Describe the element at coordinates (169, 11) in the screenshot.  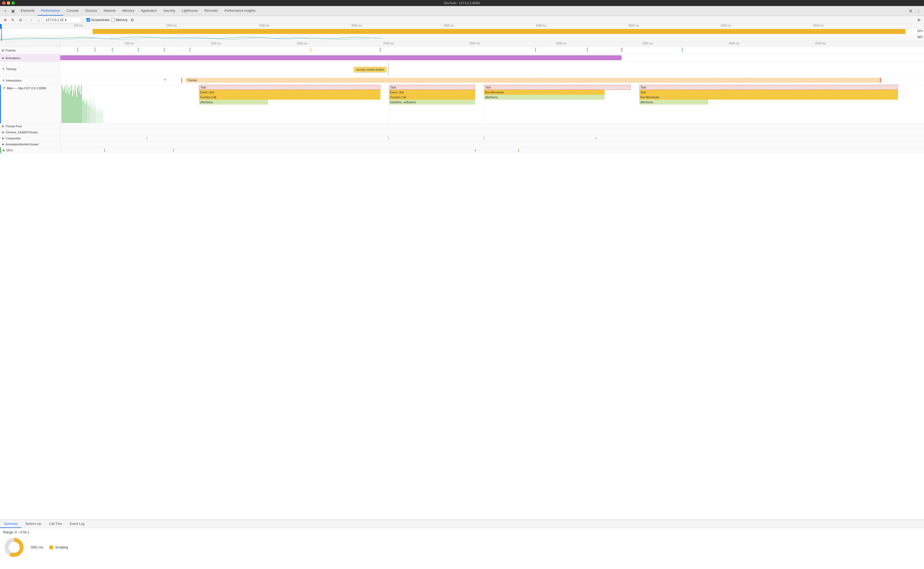
I see `tab-security: Security` at that location.